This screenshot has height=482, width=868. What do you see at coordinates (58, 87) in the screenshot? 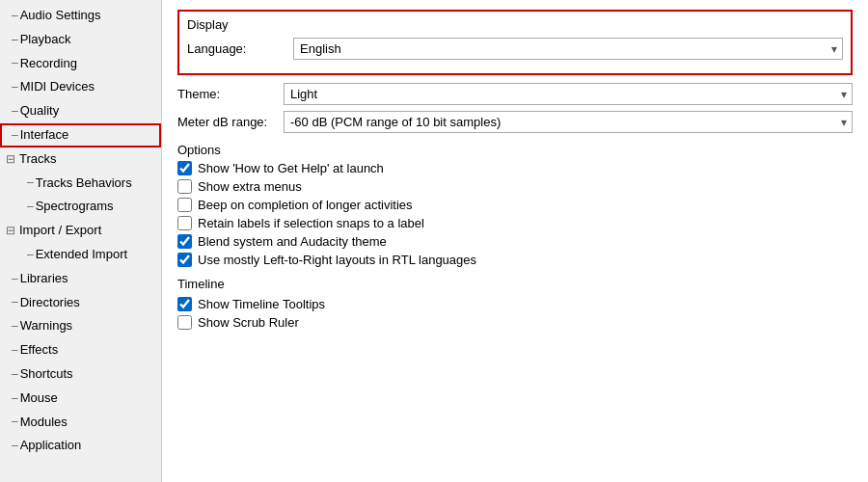
I see `sidebar-item-label: MIDI Devices` at bounding box center [58, 87].